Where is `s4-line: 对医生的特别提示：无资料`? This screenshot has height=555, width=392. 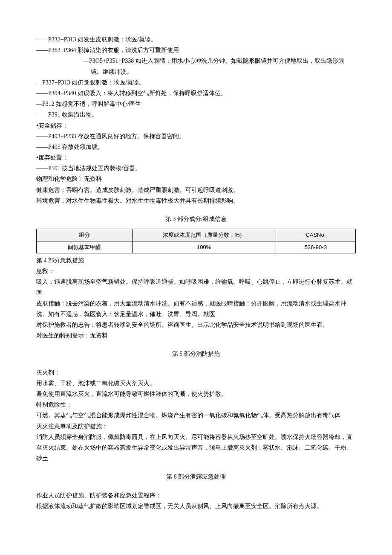
s4-line: 对医生的特别提示：无资料 is located at coordinates (196, 335).